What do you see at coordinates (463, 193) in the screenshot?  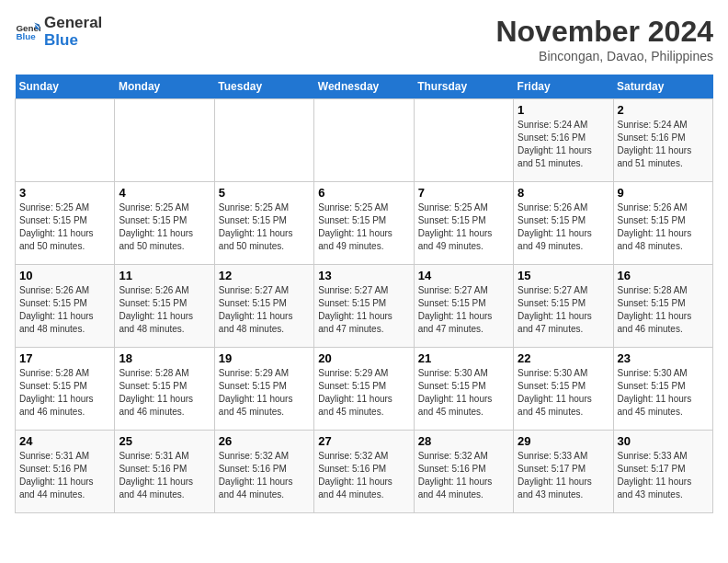 I see `day-number: 7` at bounding box center [463, 193].